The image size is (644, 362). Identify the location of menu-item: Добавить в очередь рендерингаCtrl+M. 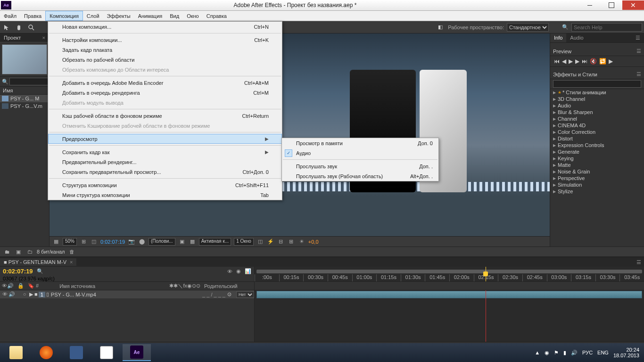
(165, 92).